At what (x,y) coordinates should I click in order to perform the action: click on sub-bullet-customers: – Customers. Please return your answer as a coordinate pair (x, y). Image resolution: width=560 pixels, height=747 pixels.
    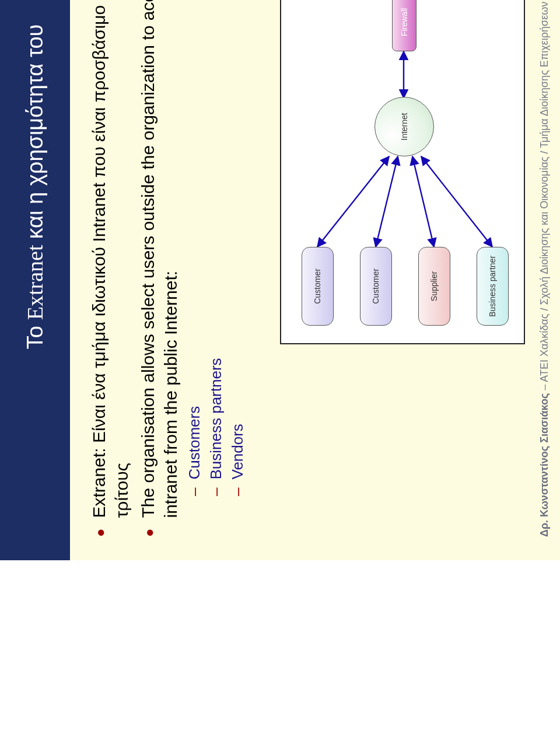
    Looking at the image, I should click on (195, 248).